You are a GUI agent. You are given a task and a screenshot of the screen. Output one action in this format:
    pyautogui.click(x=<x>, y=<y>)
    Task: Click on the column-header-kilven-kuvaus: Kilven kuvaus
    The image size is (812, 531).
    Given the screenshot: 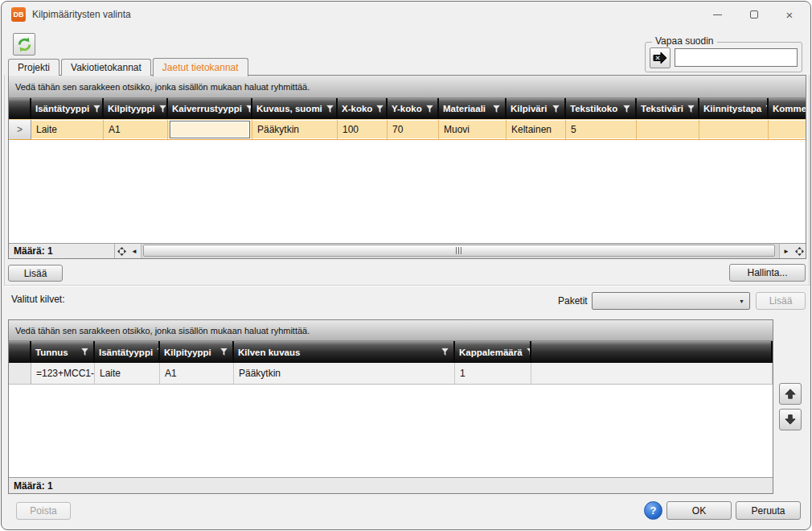 What is the action you would take?
    pyautogui.click(x=344, y=352)
    